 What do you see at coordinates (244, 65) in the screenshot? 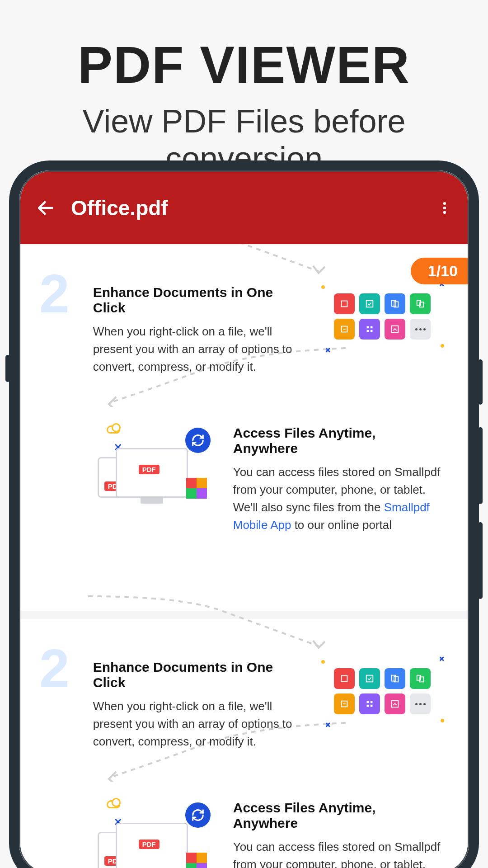
I see `promo-title: PDF VIEWER` at bounding box center [244, 65].